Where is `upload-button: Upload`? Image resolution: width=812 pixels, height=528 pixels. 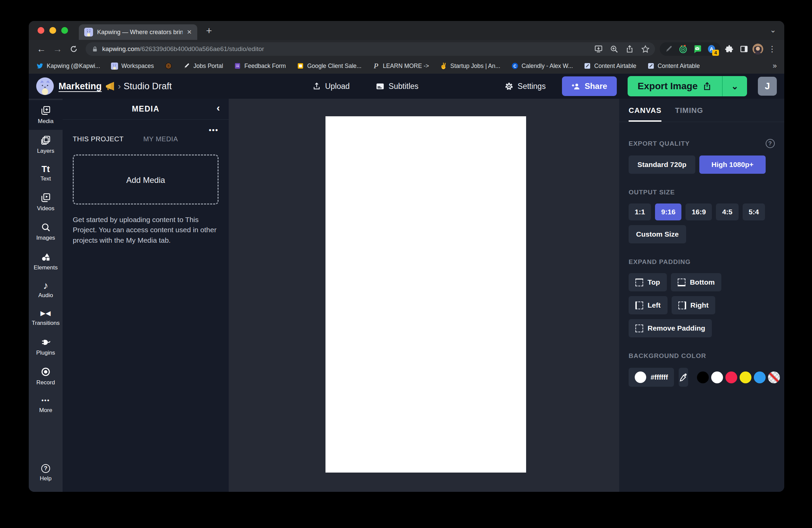
upload-button: Upload is located at coordinates (331, 86).